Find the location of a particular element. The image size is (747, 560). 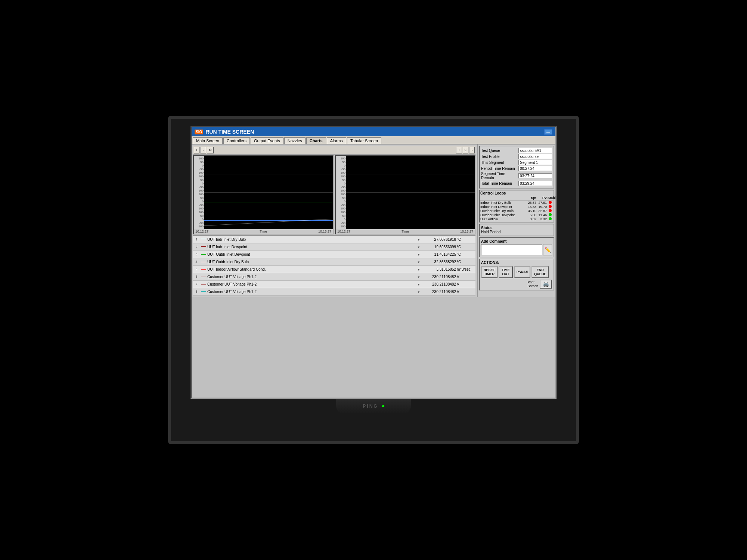

table-row: 6 Customer UUT Voltage Ph1-2 ▼ 230.21108… is located at coordinates (334, 277).